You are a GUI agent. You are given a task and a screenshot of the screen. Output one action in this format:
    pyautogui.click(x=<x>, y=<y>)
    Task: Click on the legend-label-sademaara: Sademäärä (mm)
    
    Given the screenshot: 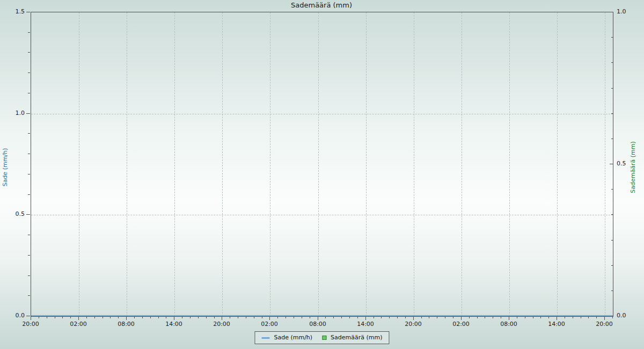 What is the action you would take?
    pyautogui.click(x=356, y=338)
    